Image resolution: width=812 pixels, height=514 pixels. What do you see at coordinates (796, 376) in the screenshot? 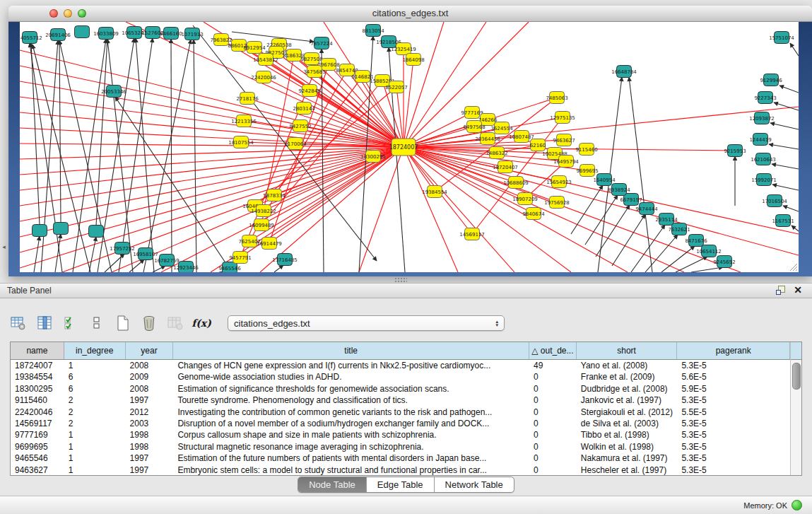
I see `scrollbar-thumb` at bounding box center [796, 376].